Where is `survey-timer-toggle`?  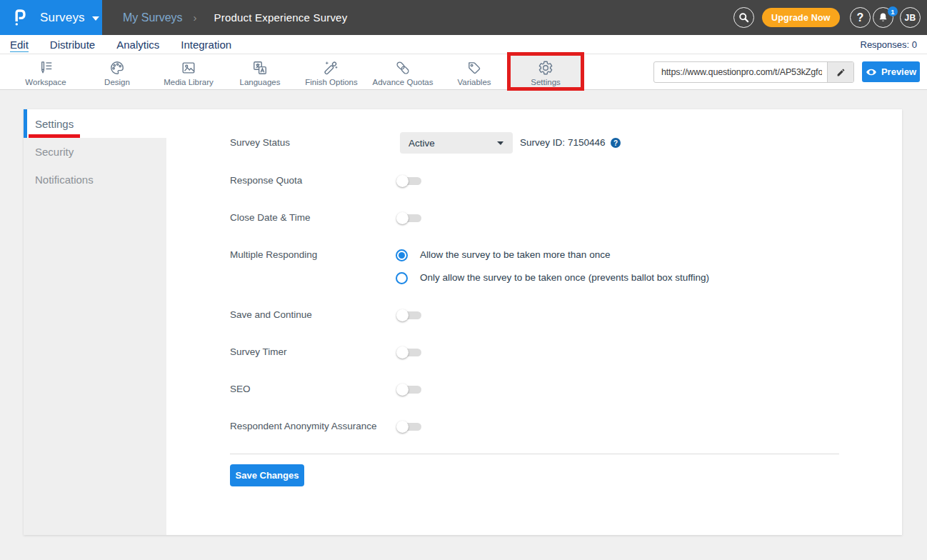
survey-timer-toggle is located at coordinates (409, 353).